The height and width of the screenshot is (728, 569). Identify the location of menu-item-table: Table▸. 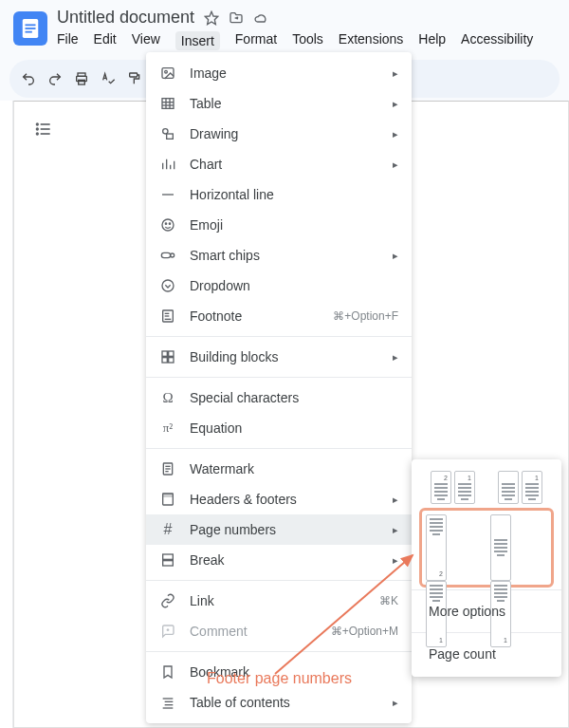
(279, 103).